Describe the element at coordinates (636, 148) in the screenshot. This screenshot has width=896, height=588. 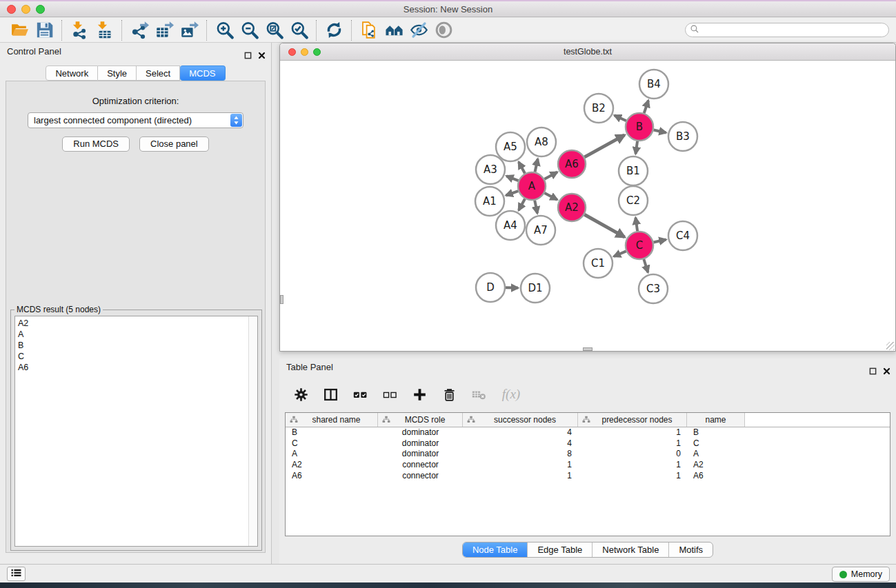
I see `graph-edge-B-B1` at that location.